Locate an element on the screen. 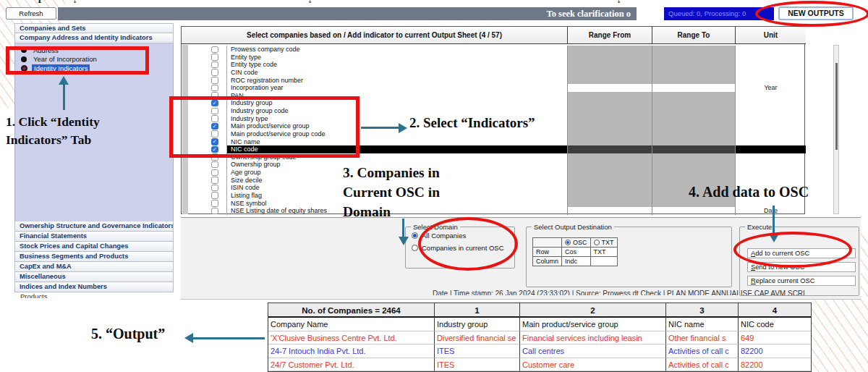 The image size is (868, 372). output-cell: Customer care is located at coordinates (593, 365).